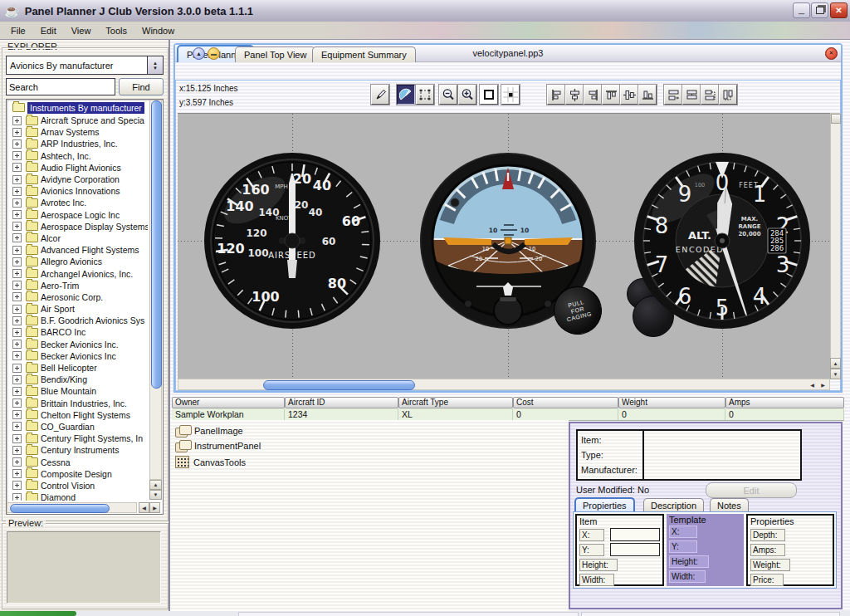  What do you see at coordinates (820, 10) in the screenshot?
I see `restore-button` at bounding box center [820, 10].